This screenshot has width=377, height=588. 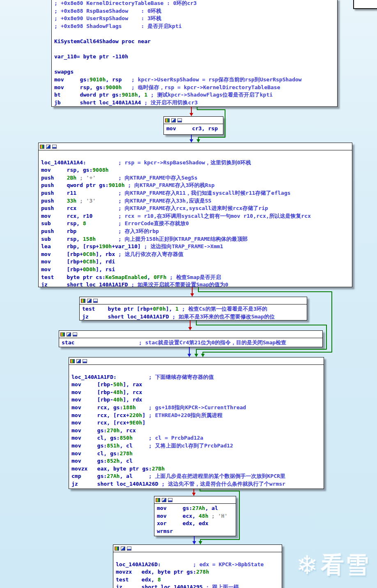 What do you see at coordinates (195, 88) in the screenshot?
I see `asm-line: mov rsp, gs:9000h ; 临时保存，rsp = kpcr->Ker…` at bounding box center [195, 88].